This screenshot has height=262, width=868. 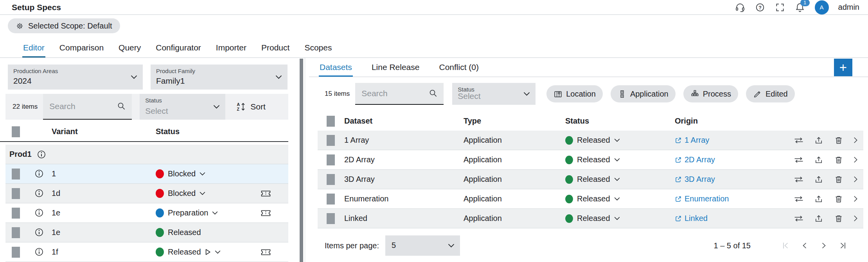 I want to click on tab-editor: Editor, so click(x=34, y=50).